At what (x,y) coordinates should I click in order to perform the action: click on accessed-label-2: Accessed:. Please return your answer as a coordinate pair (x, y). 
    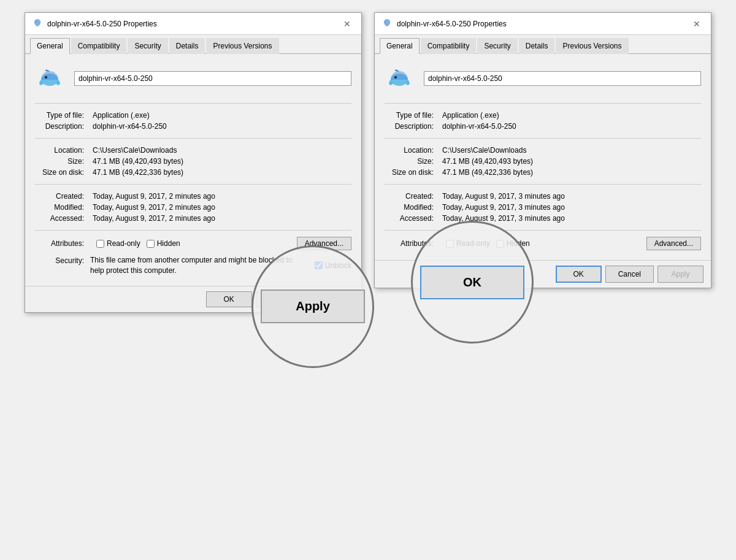
    Looking at the image, I should click on (412, 218).